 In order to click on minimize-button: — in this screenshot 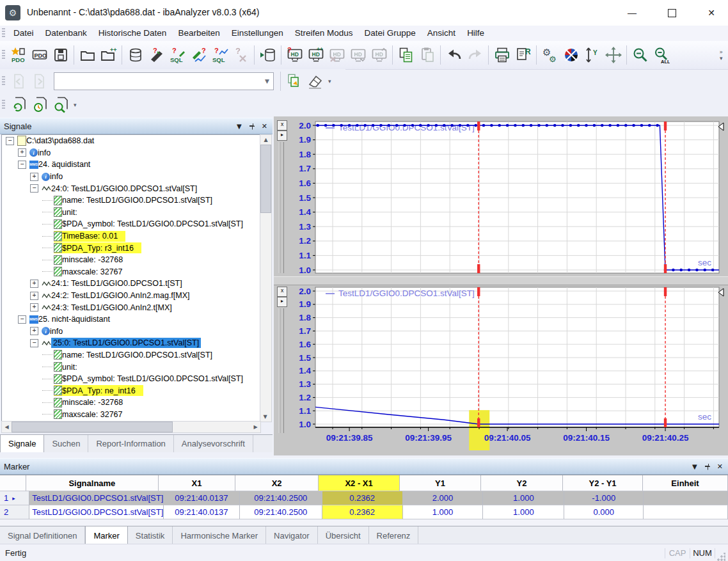, I will do `click(632, 13)`.